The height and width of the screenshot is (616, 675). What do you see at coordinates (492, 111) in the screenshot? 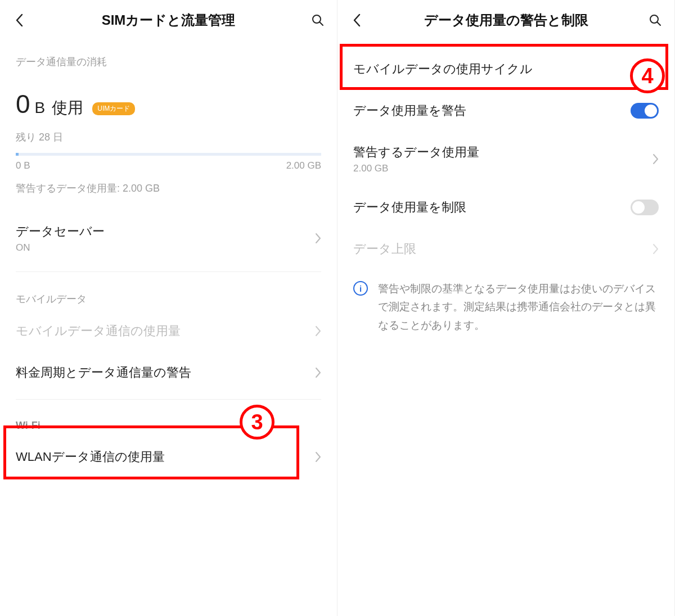
I see `warn-data-title: データ使用量を警告` at bounding box center [492, 111].